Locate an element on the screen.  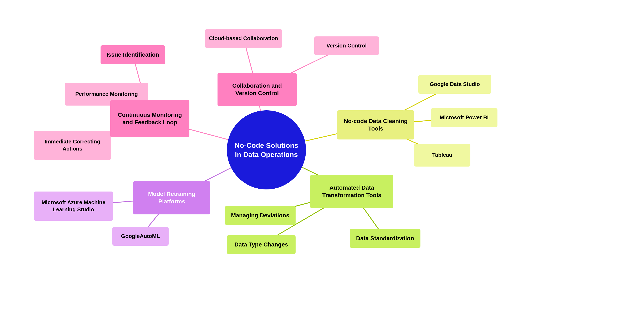
cloud-based-collaboration: Cloud-based Collaboration is located at coordinates (244, 38).